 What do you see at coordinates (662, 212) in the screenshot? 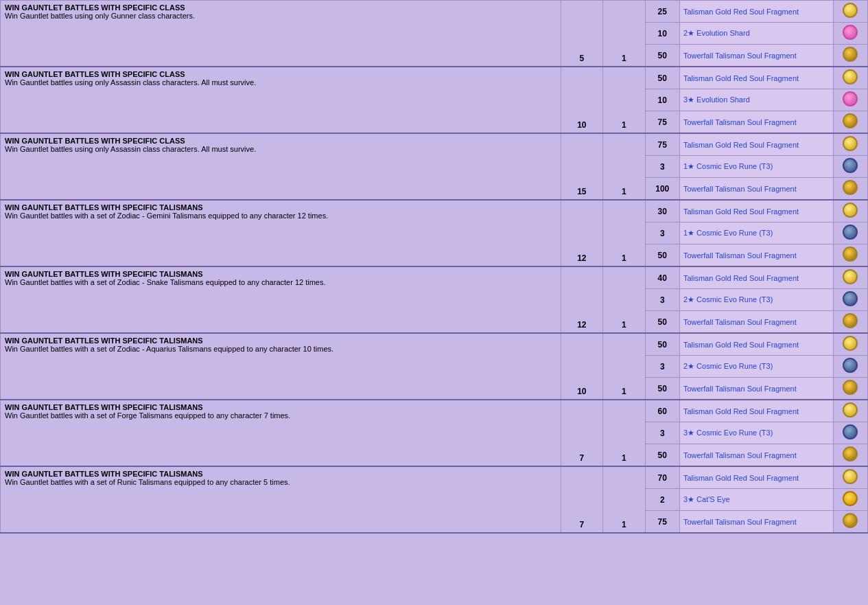
I see `reward-qty: 30` at bounding box center [662, 212].